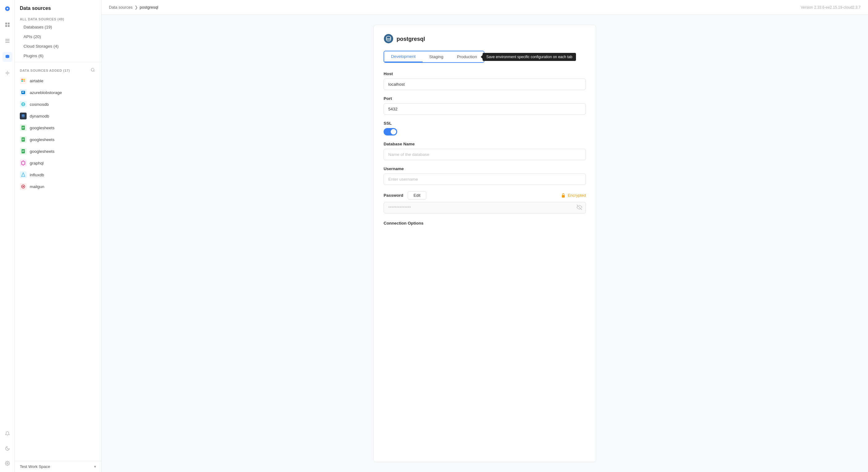 The width and height of the screenshot is (868, 472). Describe the element at coordinates (58, 116) in the screenshot. I see `list-item: dynamodb` at that location.